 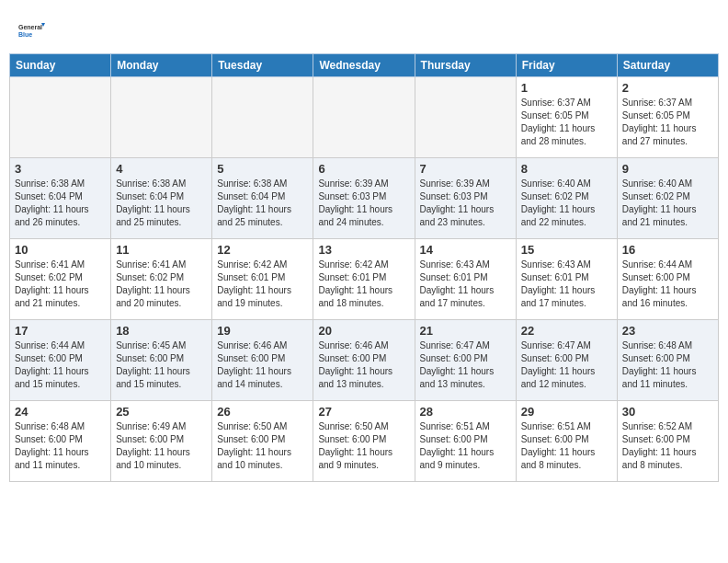 I want to click on day-number: 5, so click(x=263, y=169).